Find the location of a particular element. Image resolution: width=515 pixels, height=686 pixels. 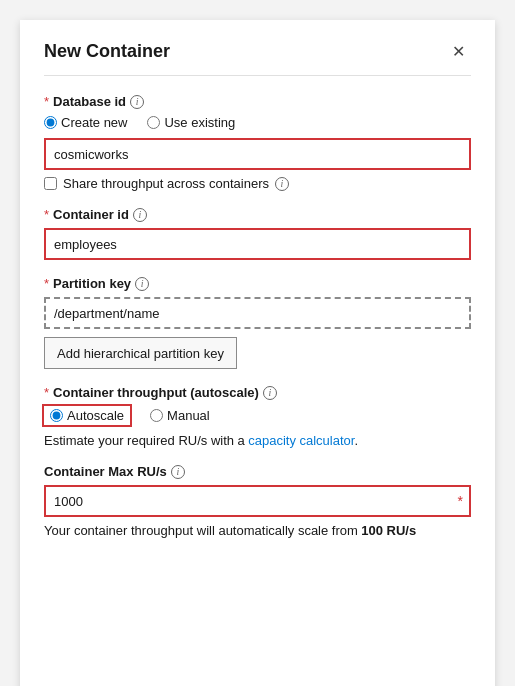

max-ru-input is located at coordinates (258, 501).